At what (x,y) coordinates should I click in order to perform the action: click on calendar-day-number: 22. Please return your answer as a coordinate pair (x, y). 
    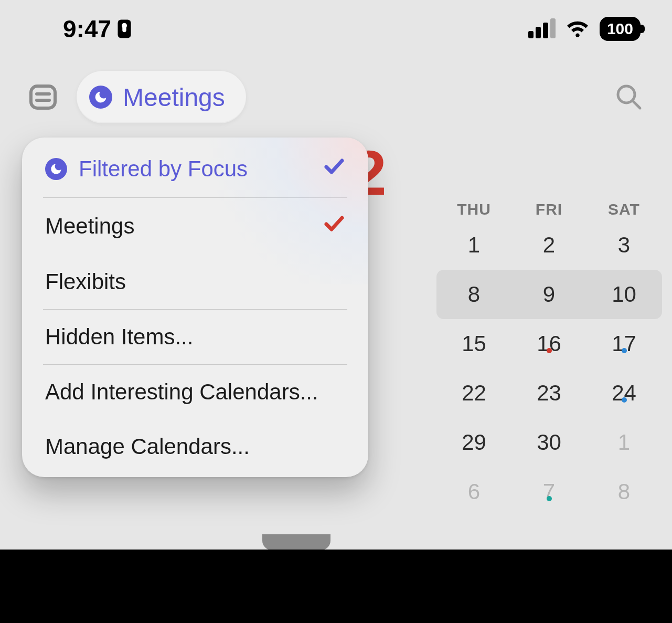
    Looking at the image, I should click on (474, 393).